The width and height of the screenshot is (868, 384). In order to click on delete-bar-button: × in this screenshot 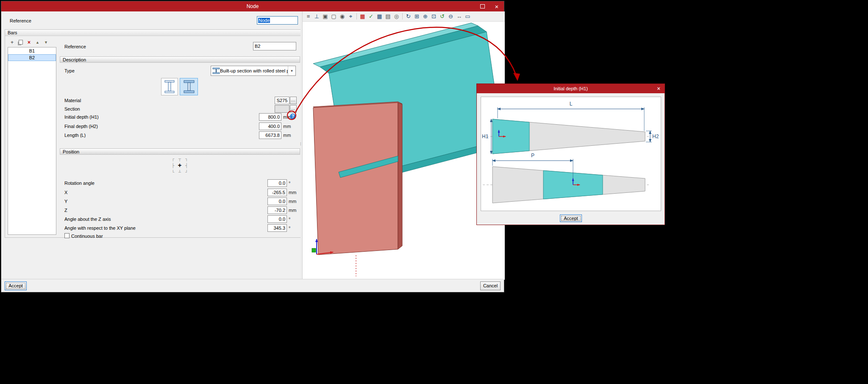, I will do `click(29, 42)`.